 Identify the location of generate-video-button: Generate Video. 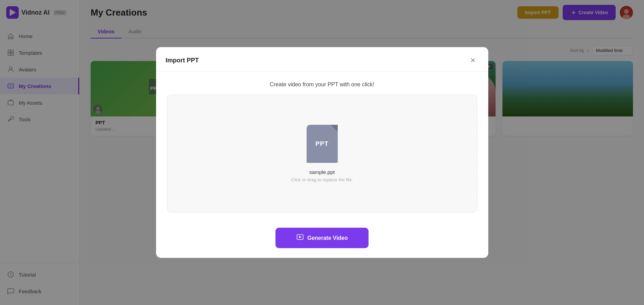
(322, 238).